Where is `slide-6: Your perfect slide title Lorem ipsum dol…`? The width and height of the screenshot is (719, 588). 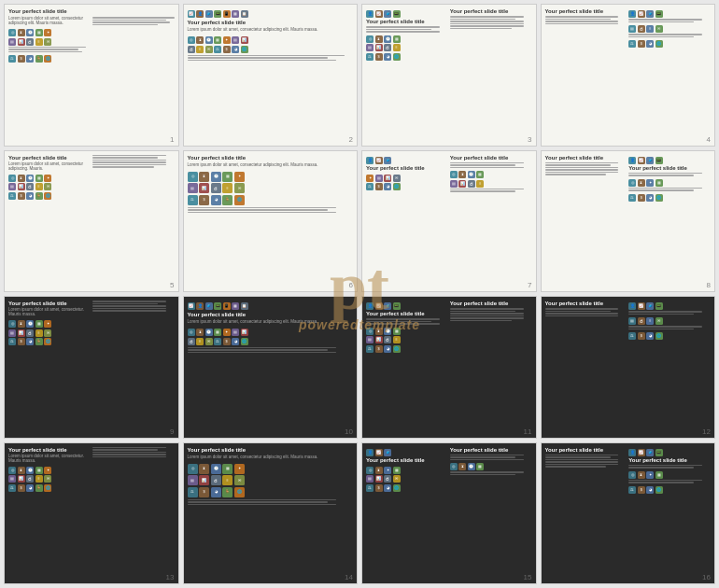 slide-6: Your perfect slide title Lorem ipsum dol… is located at coordinates (271, 222).